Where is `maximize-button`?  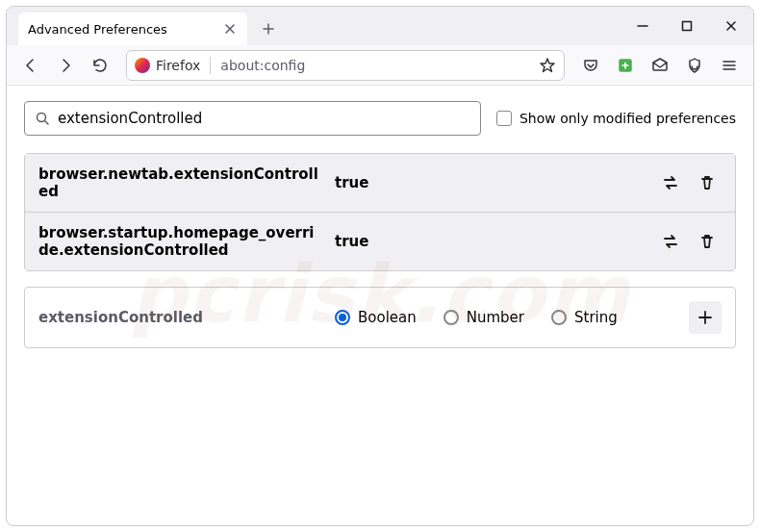
maximize-button is located at coordinates (687, 26).